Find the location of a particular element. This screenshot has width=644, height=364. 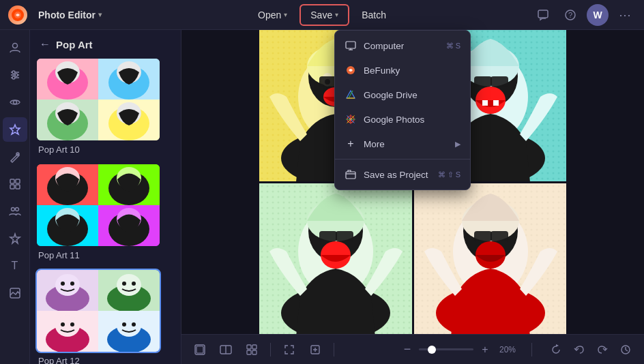

panel-back-button: ← is located at coordinates (45, 44).